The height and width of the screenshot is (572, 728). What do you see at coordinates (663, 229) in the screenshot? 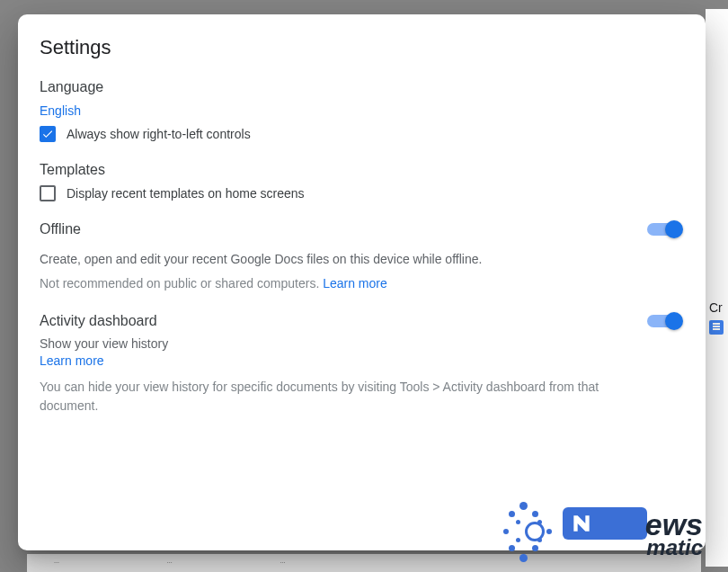
I see `offline-toggle` at bounding box center [663, 229].